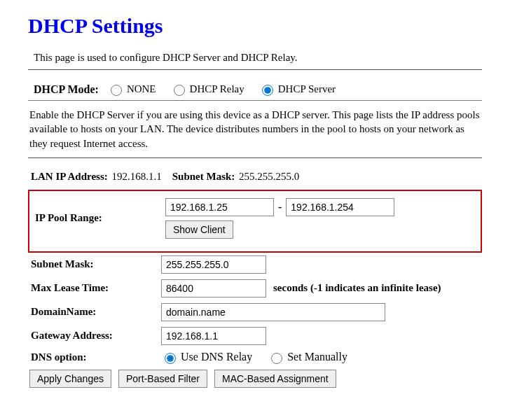 The height and width of the screenshot is (420, 510). I want to click on lease-row: Max Lease Time: seconds (-1 indicates an…, so click(255, 288).